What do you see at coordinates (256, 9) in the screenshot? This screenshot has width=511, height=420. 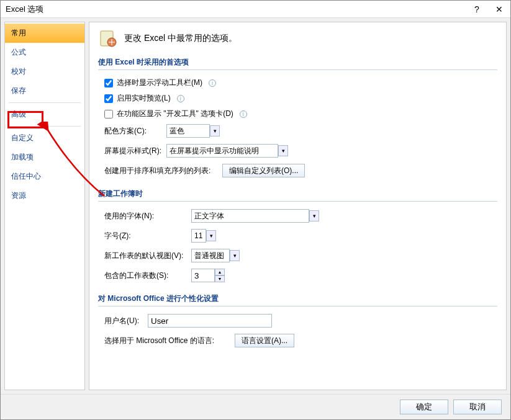 I see `titlebar: Excel 选项 ? ✕` at bounding box center [256, 9].